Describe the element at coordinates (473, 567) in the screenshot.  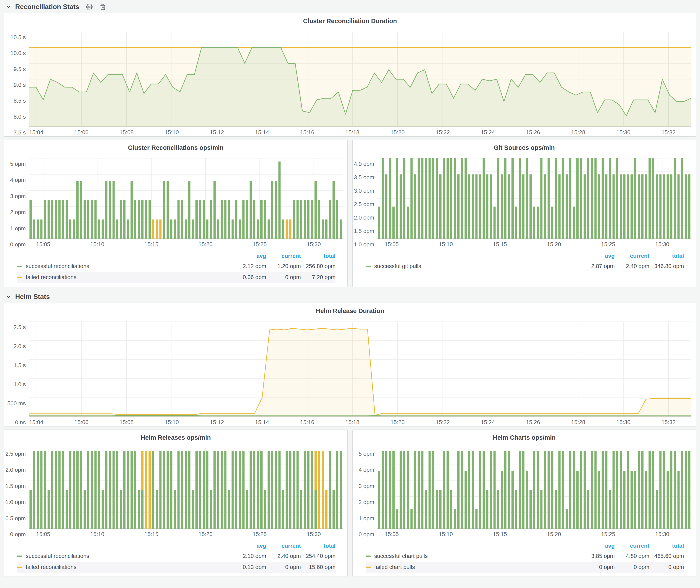
I see `legend-series-name: failed chart pulls` at that location.